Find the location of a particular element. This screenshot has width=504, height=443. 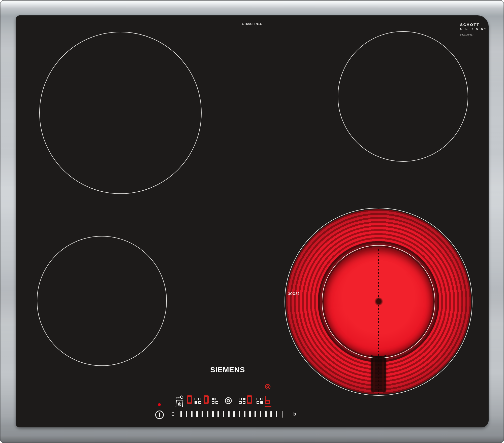

child-lock-key-icon is located at coordinates (179, 401).